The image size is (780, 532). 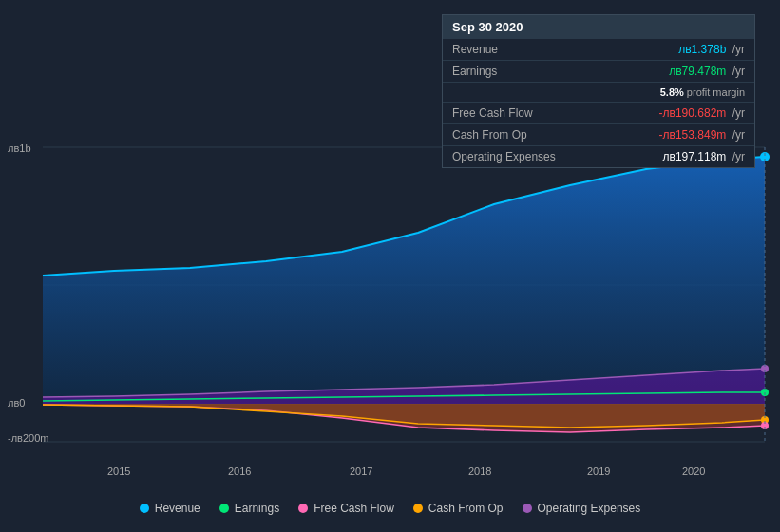 What do you see at coordinates (702, 135) in the screenshot?
I see `tooltip-cashfromop-value: -лв153.849m /yr` at bounding box center [702, 135].